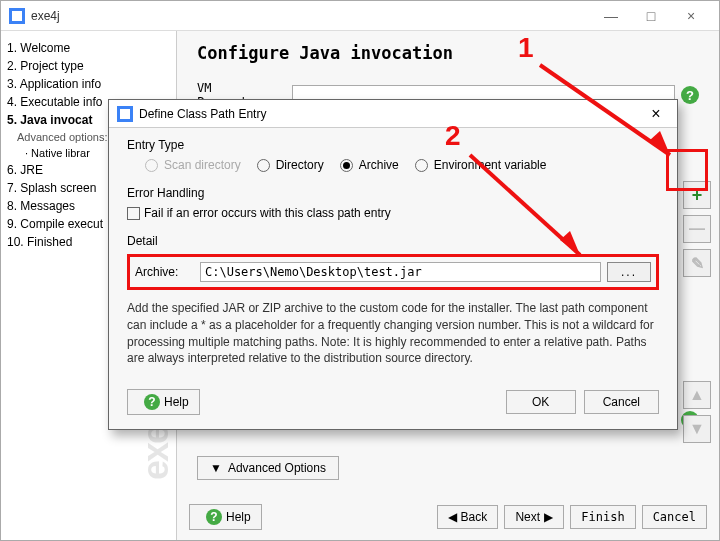 The width and height of the screenshot is (720, 541). Describe the element at coordinates (88, 84) in the screenshot. I see `step-app-info: 3. Application info` at that location.